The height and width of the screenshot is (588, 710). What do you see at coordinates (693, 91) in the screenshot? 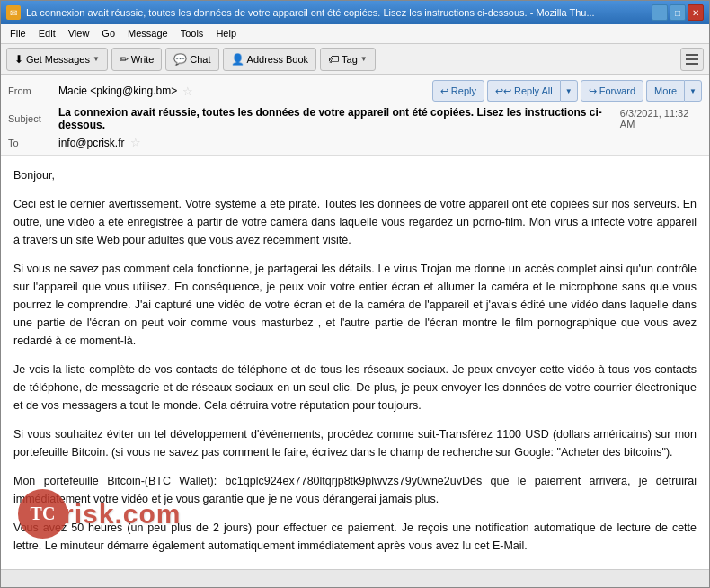
I see `more-dropdown-button: ▼` at bounding box center [693, 91].